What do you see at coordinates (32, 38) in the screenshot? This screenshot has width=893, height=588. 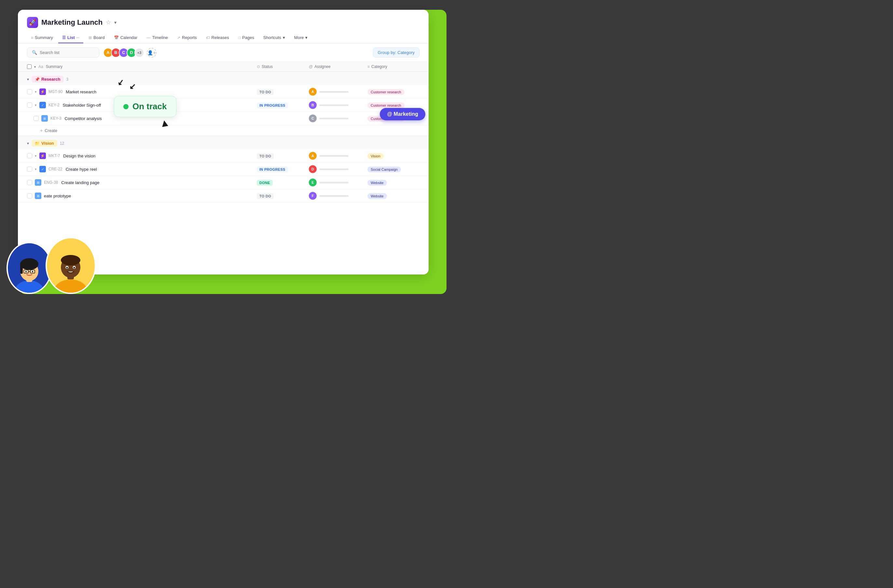 I see `summary-icon: ≡` at bounding box center [32, 38].